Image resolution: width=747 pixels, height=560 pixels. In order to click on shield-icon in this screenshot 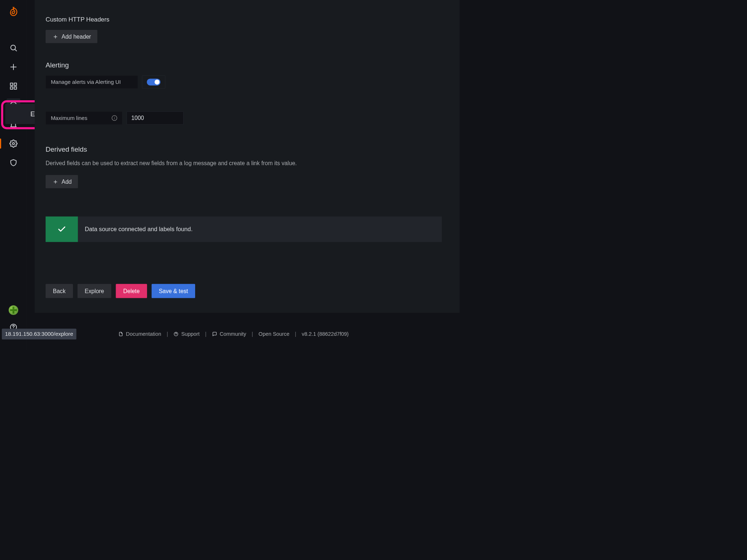, I will do `click(13, 163)`.